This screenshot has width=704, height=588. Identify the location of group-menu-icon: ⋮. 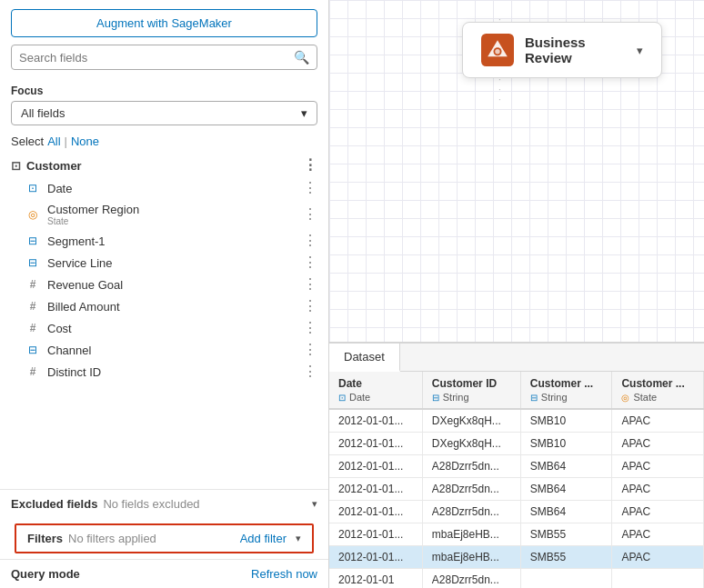
(310, 165).